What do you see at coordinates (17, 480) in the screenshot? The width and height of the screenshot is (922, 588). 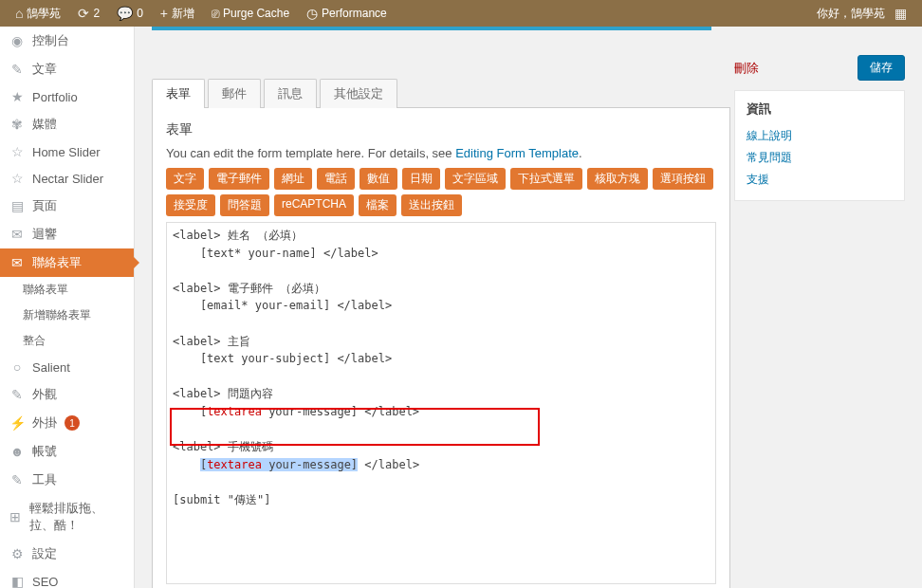 I see `wrench-icon: ✎` at bounding box center [17, 480].